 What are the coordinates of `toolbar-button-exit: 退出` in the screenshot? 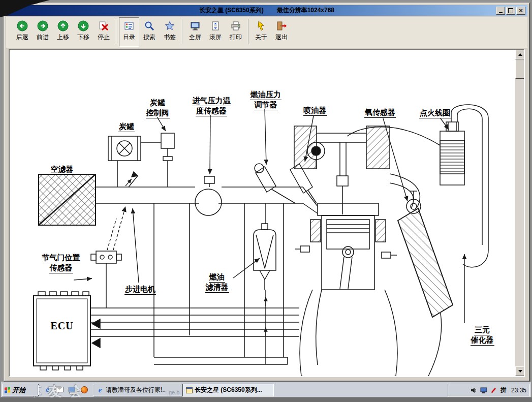 It's located at (281, 32).